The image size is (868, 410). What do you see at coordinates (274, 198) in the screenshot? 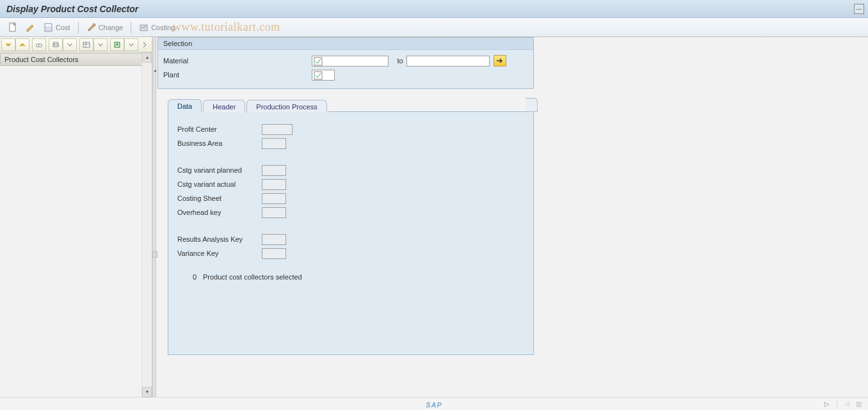
I see `costing-sheet-input` at bounding box center [274, 198].